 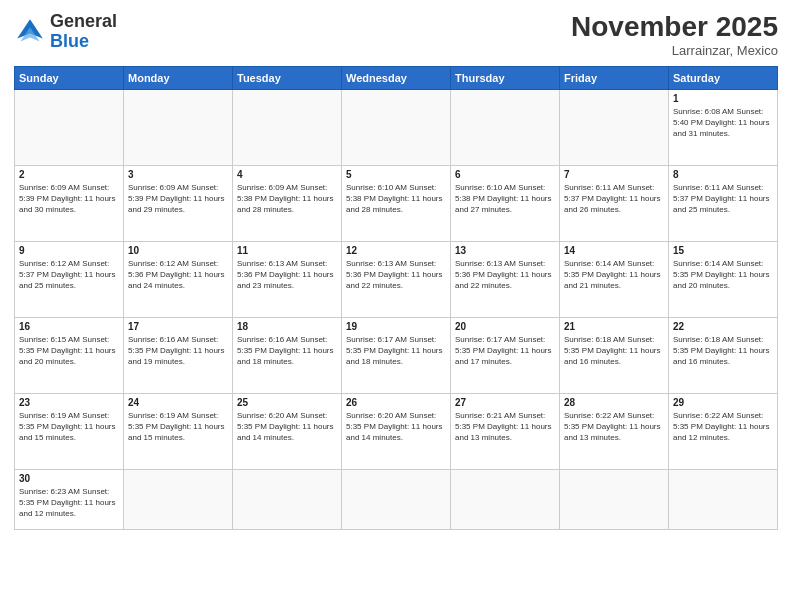 What do you see at coordinates (505, 250) in the screenshot?
I see `day-number: 13` at bounding box center [505, 250].